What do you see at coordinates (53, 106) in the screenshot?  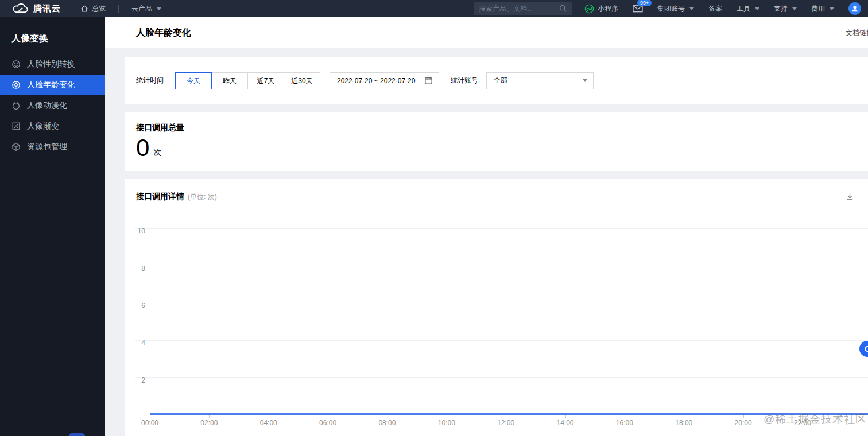 I see `sidebar-item-anime: 人像动漫化` at bounding box center [53, 106].